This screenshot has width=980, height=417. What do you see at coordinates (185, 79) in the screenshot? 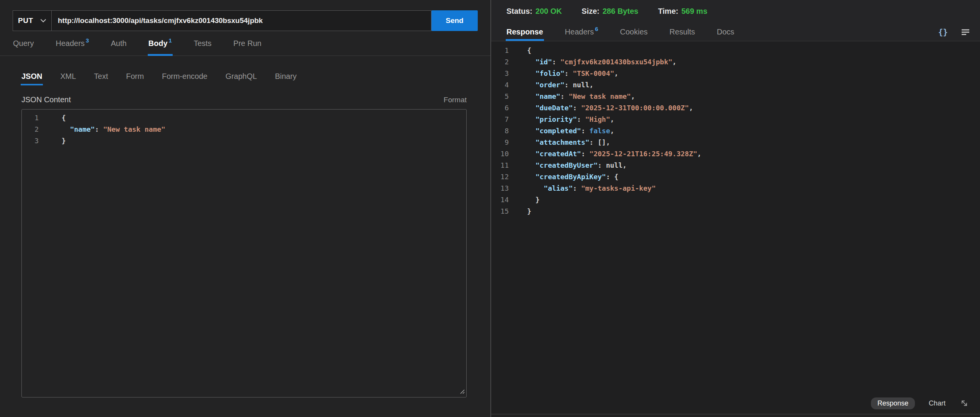
I see `tab-form-encode: Form-encode` at bounding box center [185, 79].